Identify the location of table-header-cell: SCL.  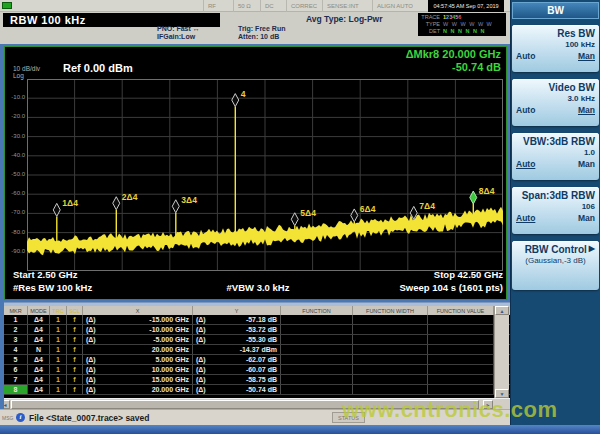
(75, 310).